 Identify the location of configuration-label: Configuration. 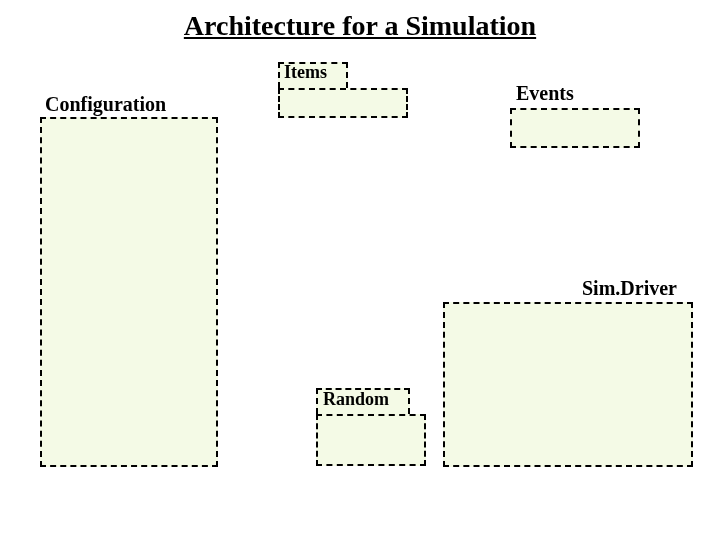
(106, 104).